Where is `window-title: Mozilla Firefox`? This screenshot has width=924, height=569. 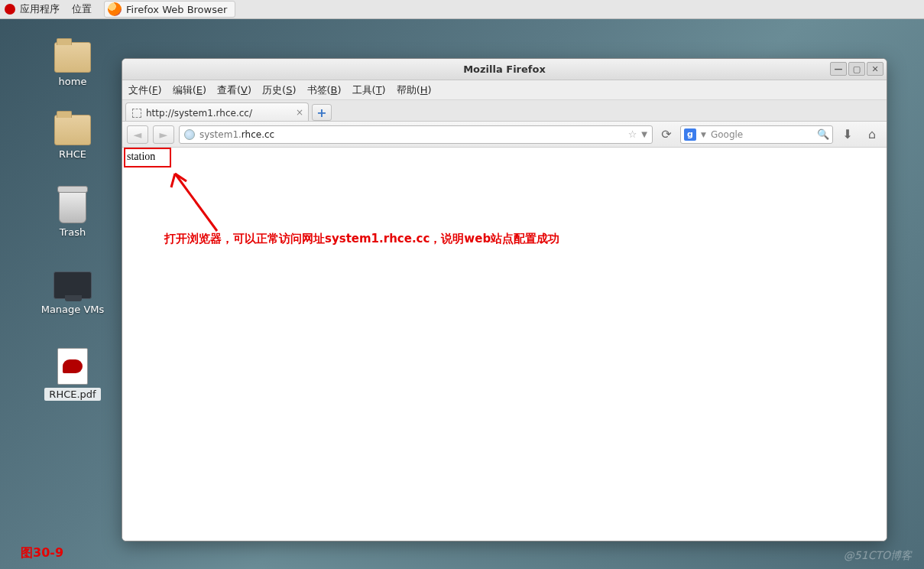 window-title: Mozilla Firefox is located at coordinates (504, 69).